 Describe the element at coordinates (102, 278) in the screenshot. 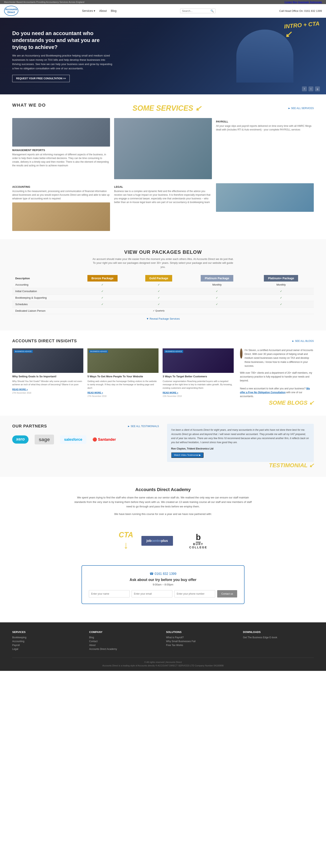

I see `col-bronze: Bronze Package` at that location.